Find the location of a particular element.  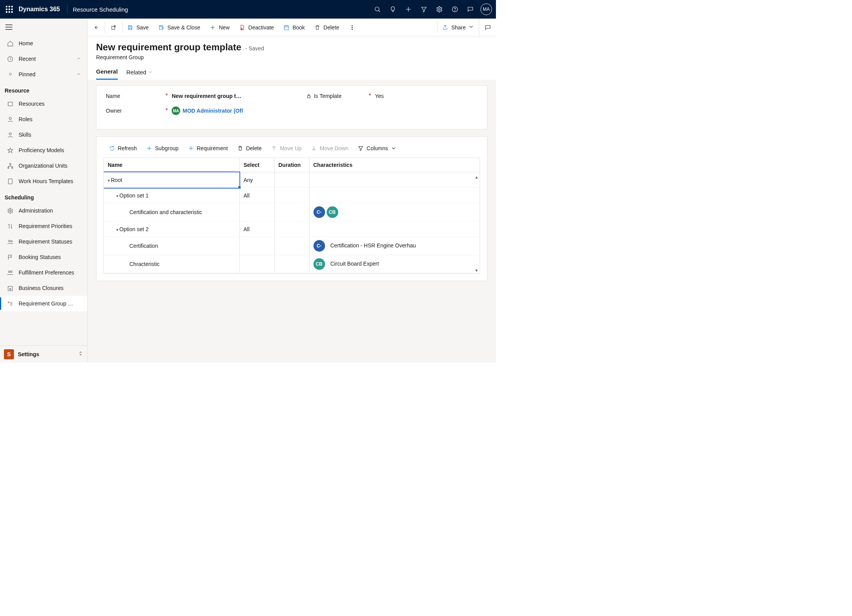

sidebar-item-proficiency: Proficiency Models is located at coordinates (43, 150).